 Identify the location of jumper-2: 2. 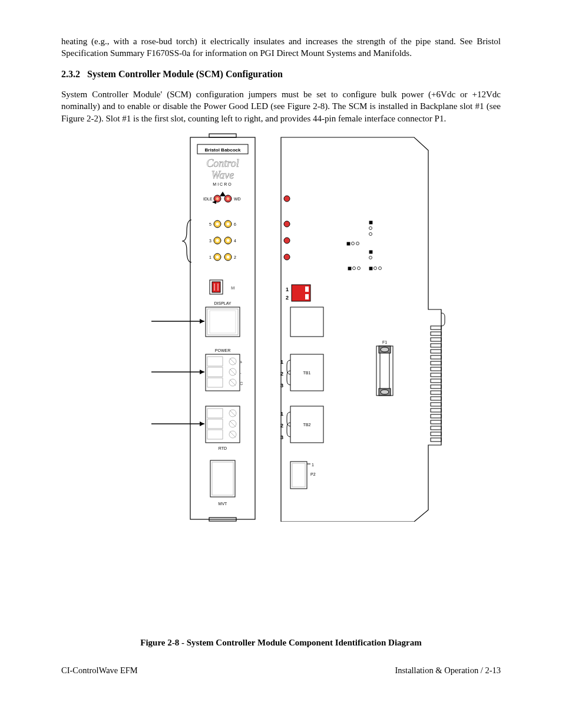
(287, 298).